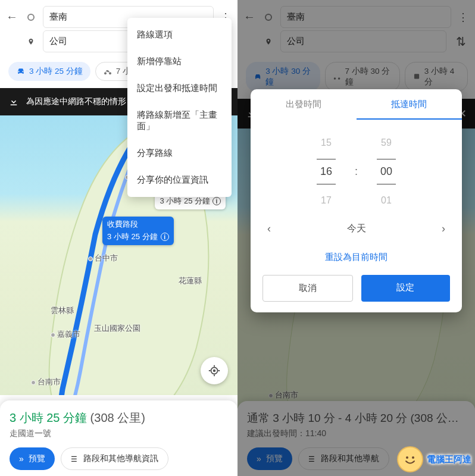  Describe the element at coordinates (103, 258) in the screenshot. I see `city-taichung: 台中市` at that location.